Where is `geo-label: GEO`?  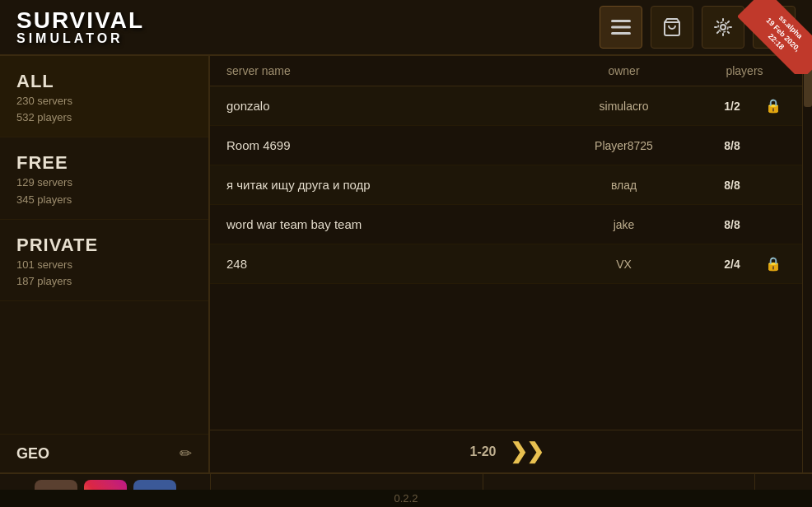 geo-label: GEO is located at coordinates (33, 454).